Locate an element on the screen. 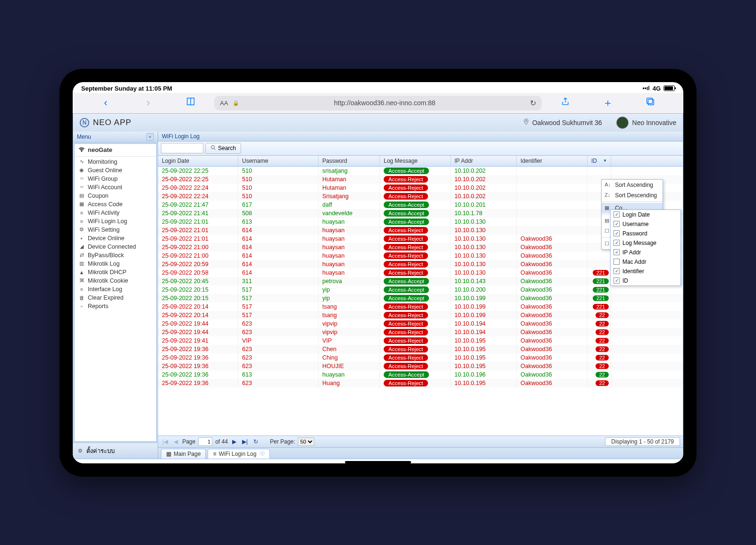  page-next-button: ▶ is located at coordinates (234, 442).